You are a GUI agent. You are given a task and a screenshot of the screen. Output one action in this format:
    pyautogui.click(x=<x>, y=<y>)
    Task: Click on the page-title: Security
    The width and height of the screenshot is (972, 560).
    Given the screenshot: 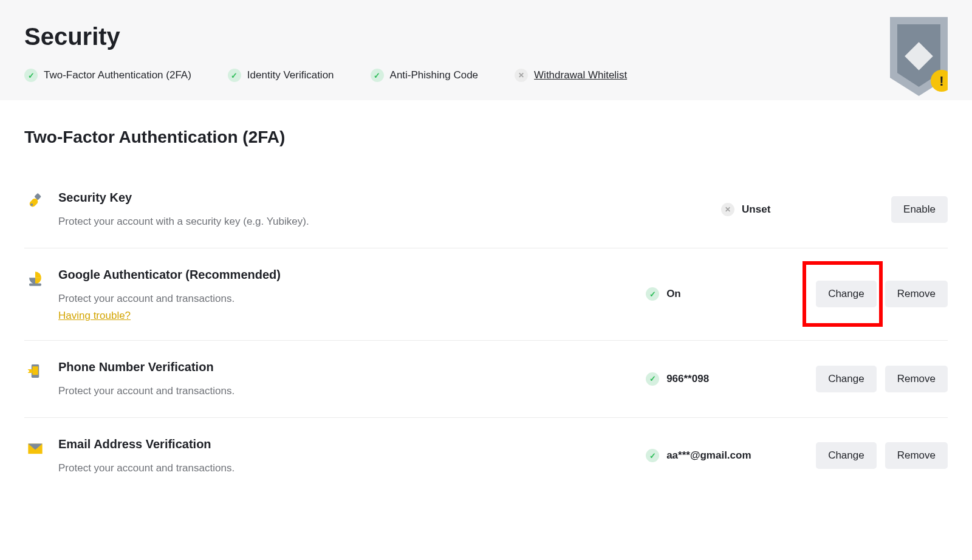 What is the action you would take?
    pyautogui.click(x=486, y=36)
    